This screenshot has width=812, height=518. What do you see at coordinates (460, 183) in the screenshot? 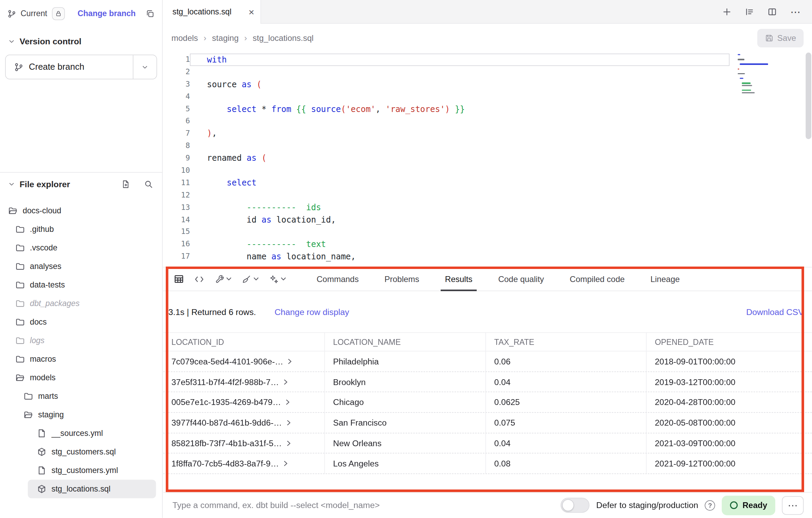
I see `code-line-text: select` at bounding box center [460, 183].